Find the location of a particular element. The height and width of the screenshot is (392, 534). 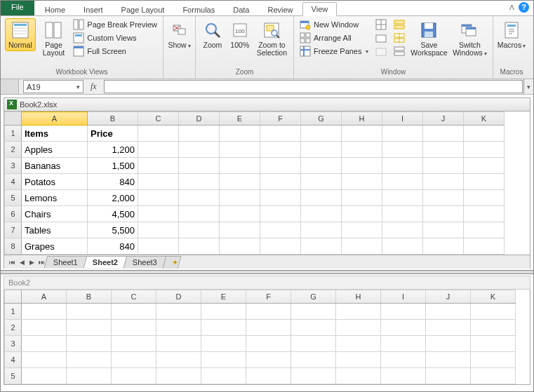

minimize-ribbon-icon: ᐱ is located at coordinates (512, 7).